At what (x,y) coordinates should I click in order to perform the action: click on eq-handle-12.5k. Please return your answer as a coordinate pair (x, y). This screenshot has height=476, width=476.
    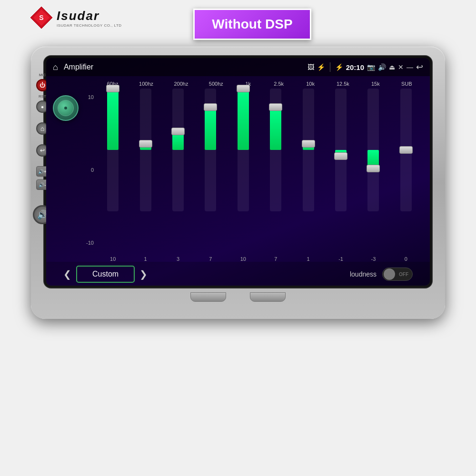
    Looking at the image, I should click on (341, 156).